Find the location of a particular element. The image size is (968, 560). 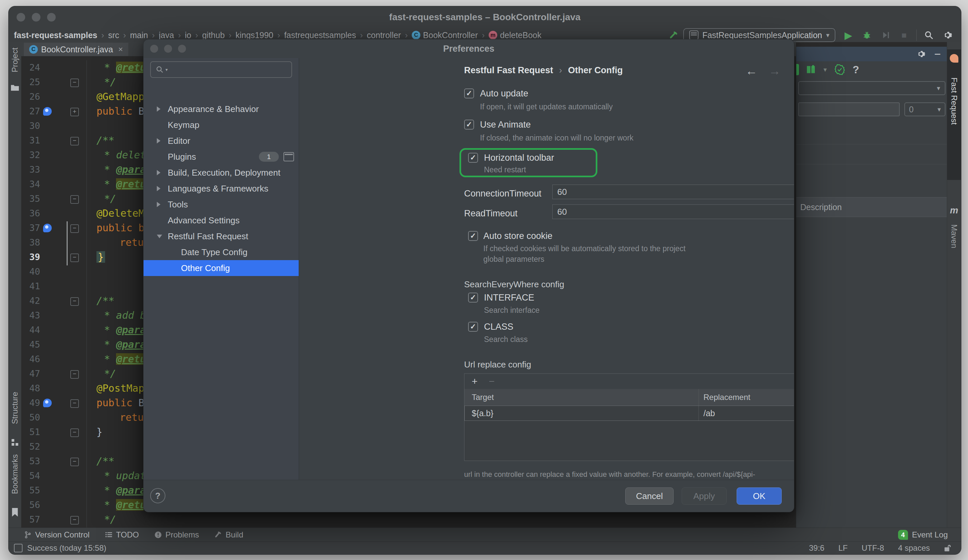

breadcrumb-item: fast-request-samples is located at coordinates (55, 35).